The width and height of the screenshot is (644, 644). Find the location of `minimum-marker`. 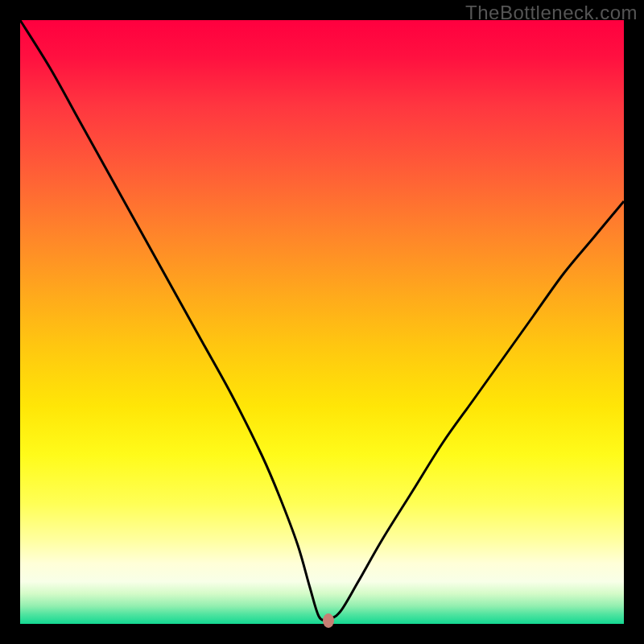

minimum-marker is located at coordinates (328, 621).